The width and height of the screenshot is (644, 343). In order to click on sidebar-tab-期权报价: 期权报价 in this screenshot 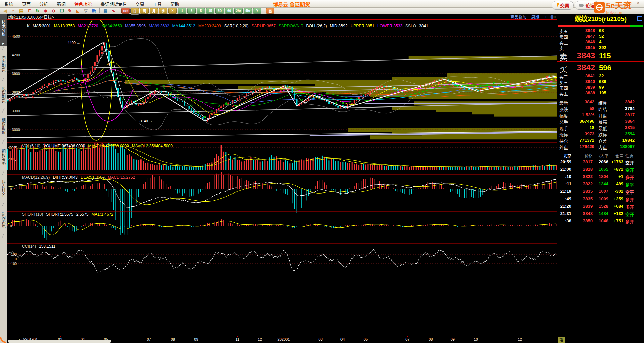, I will do `click(3, 126)`.